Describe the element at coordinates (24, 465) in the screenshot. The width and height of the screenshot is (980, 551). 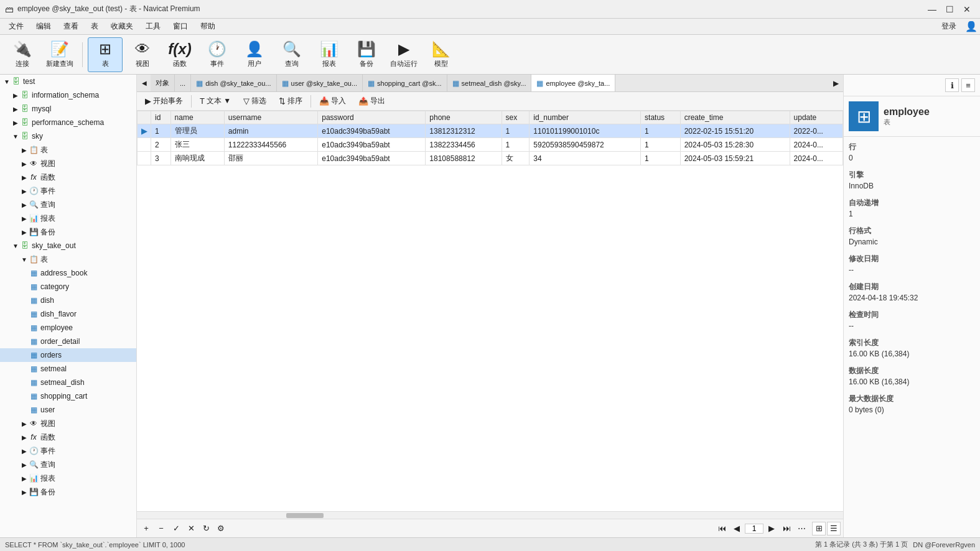
I see `toggle-sky-take-out-queries: ▶` at that location.